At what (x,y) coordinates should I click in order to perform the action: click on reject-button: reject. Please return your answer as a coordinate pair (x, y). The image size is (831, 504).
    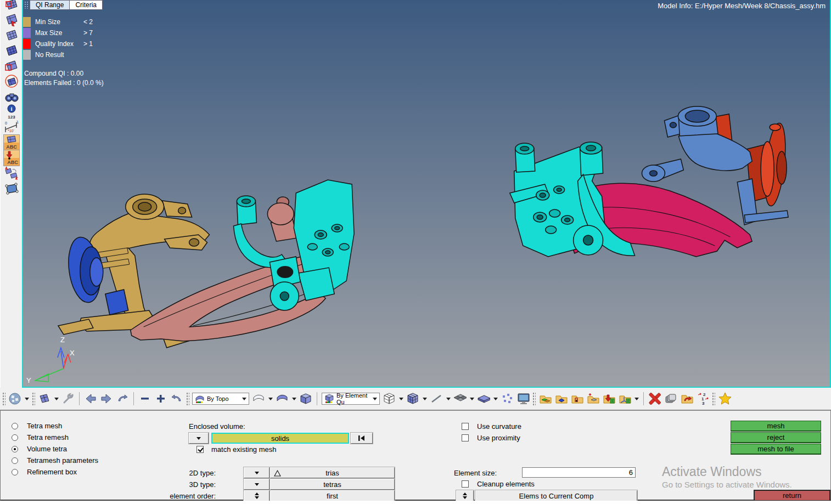
    Looking at the image, I should click on (776, 438).